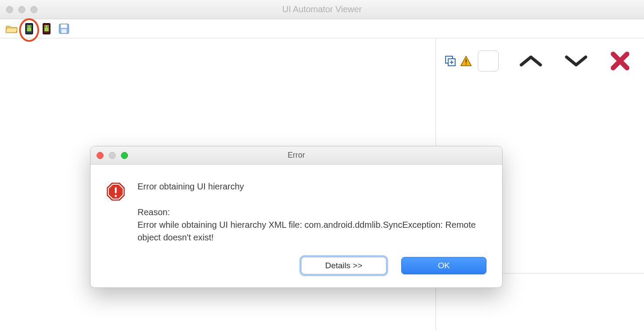  Describe the element at coordinates (540, 61) in the screenshot. I see `hierarchy-toolbar` at that location.